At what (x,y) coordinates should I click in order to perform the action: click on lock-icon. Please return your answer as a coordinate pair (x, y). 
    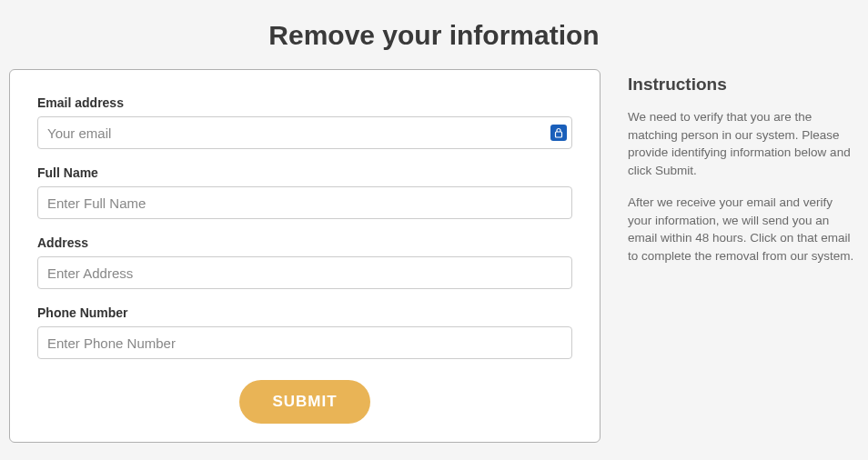
    Looking at the image, I should click on (559, 133).